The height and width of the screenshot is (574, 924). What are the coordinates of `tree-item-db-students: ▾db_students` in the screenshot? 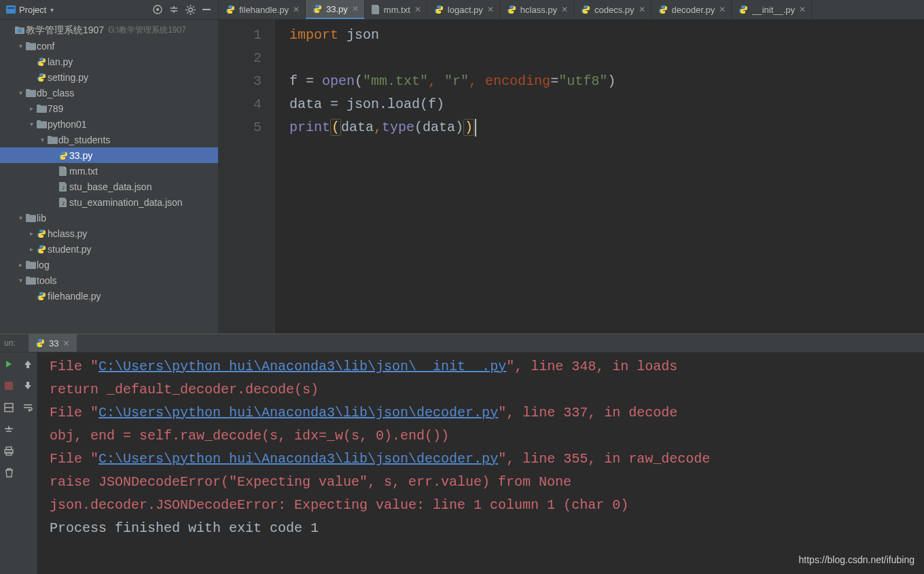 It's located at (109, 140).